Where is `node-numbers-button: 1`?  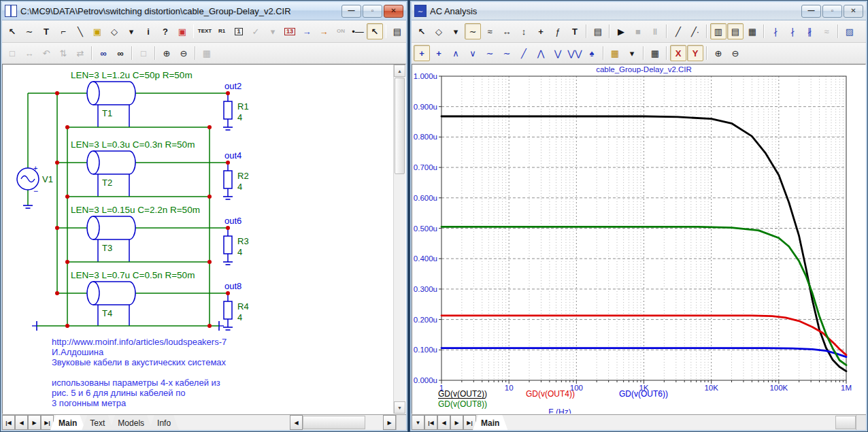
node-numbers-button: 1 is located at coordinates (239, 31).